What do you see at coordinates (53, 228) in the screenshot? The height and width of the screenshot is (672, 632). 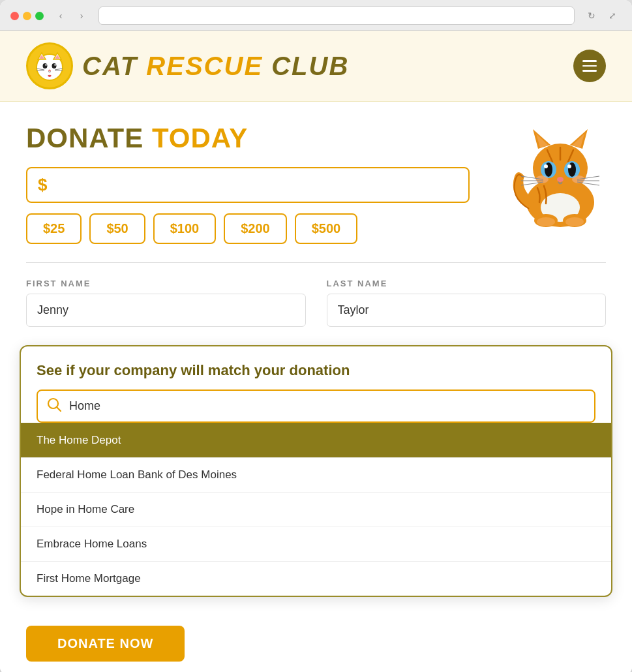 I see `amount-btn-25: $25` at bounding box center [53, 228].